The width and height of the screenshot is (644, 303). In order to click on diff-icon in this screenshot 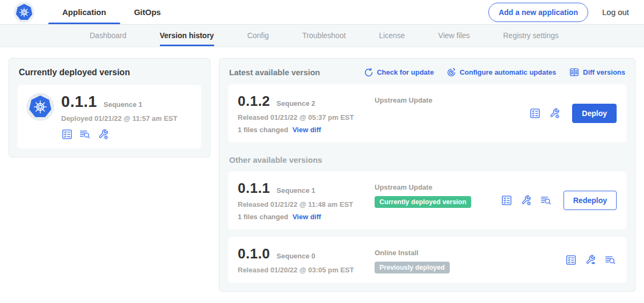, I will do `click(574, 72)`.